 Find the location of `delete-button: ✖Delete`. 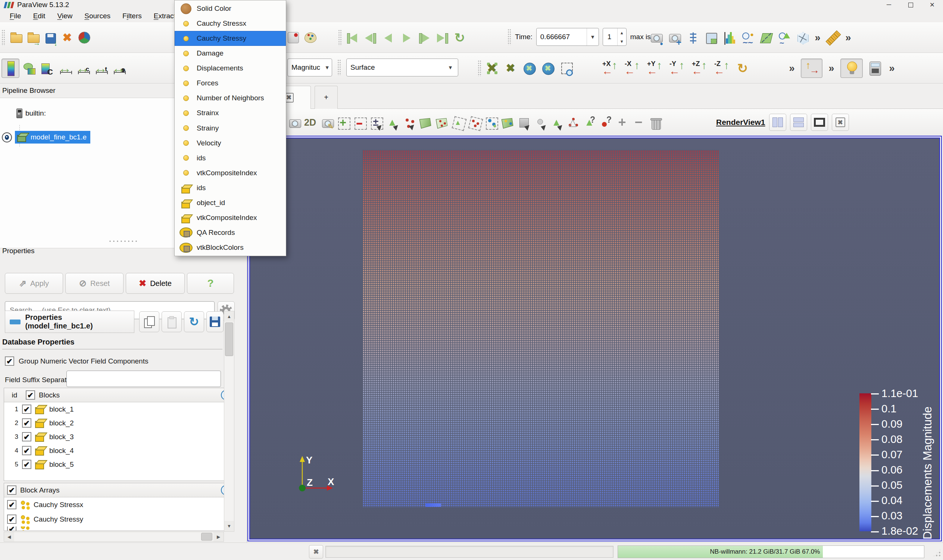

delete-button: ✖Delete is located at coordinates (155, 283).